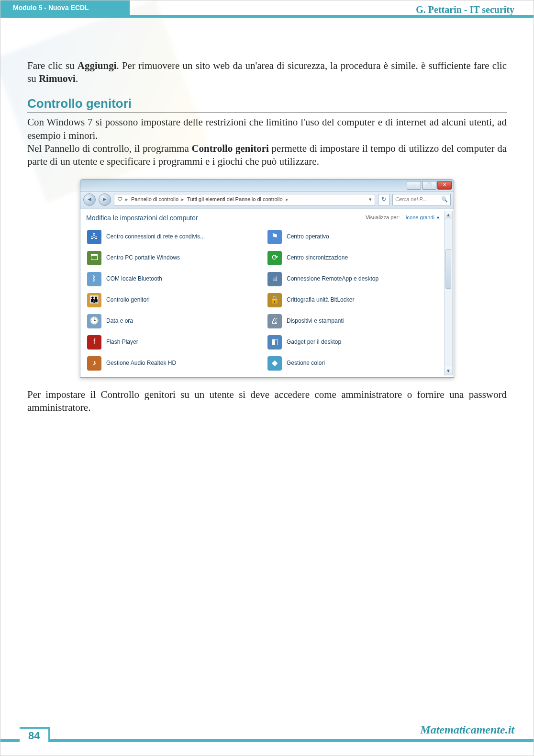 This screenshot has height=756, width=534. I want to click on control-panel-item-label: Controllo genitori, so click(128, 300).